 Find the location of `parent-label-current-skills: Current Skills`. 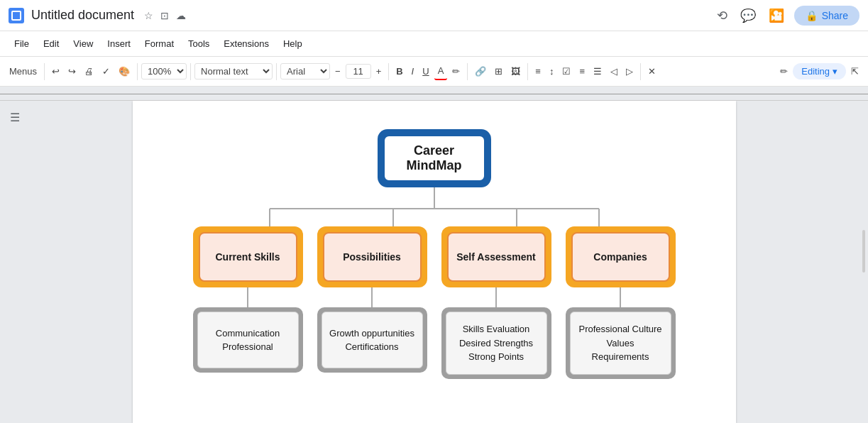

parent-label-current-skills: Current Skills is located at coordinates (248, 257).